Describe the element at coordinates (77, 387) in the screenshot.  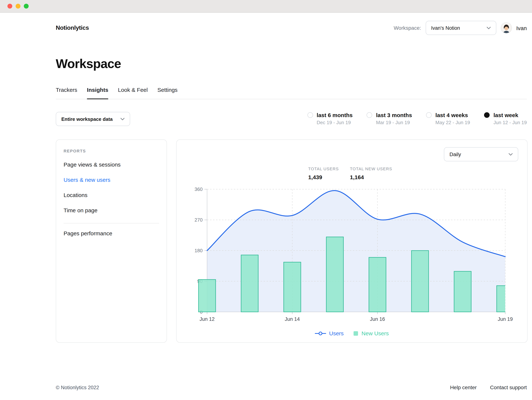
I see `copyright: © Notionlytics 2022` at that location.